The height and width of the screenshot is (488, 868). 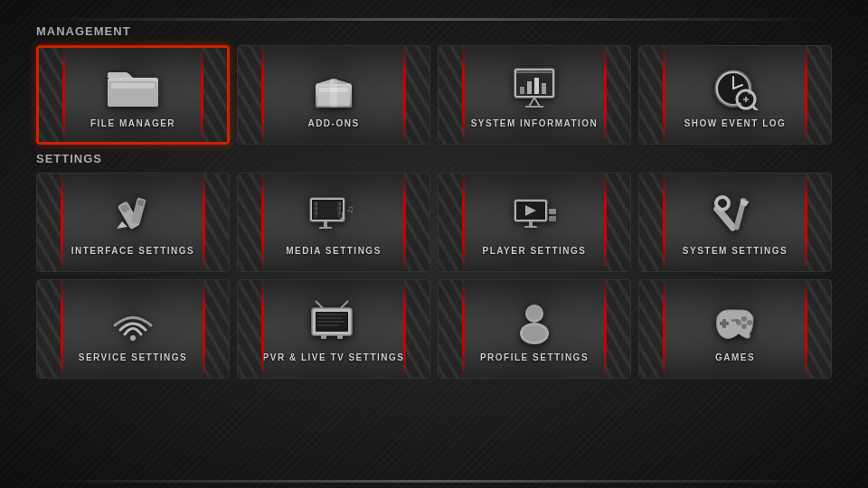 I want to click on top-decorative-bar, so click(x=434, y=20).